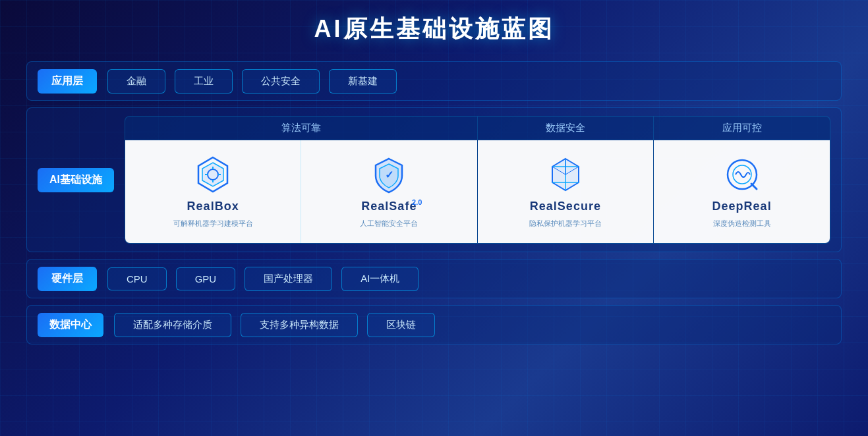 The height and width of the screenshot is (436, 868). I want to click on section-algo: 算法可靠, so click(302, 180).